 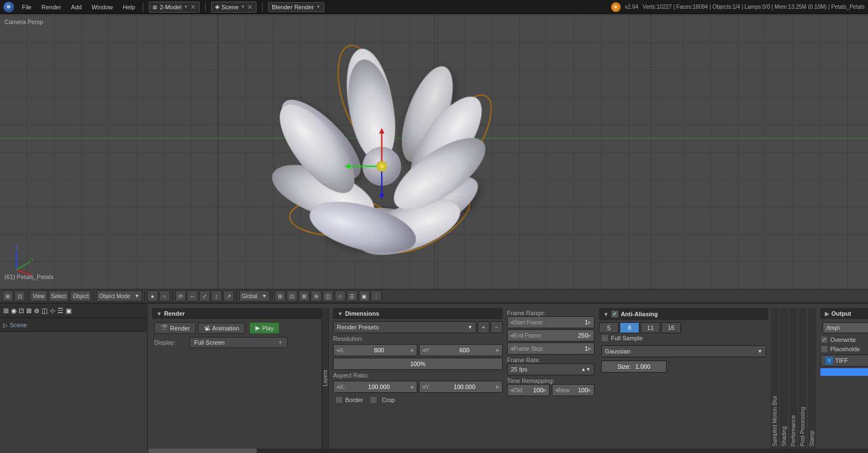 What do you see at coordinates (590, 335) in the screenshot?
I see `end-frame-inc-btn: ▶` at bounding box center [590, 335].